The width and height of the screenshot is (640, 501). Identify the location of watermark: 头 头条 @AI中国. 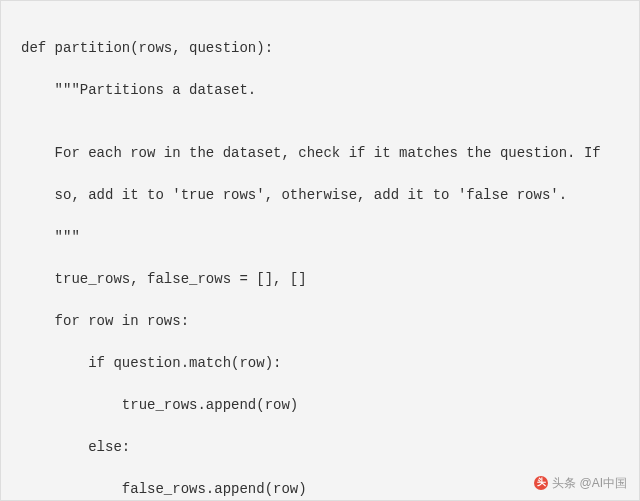
(580, 483).